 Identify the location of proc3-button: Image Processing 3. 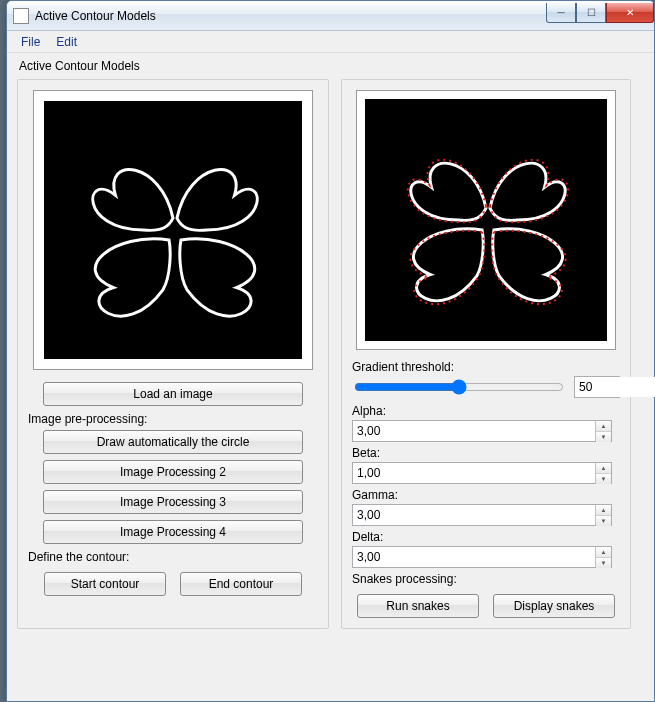
(173, 502).